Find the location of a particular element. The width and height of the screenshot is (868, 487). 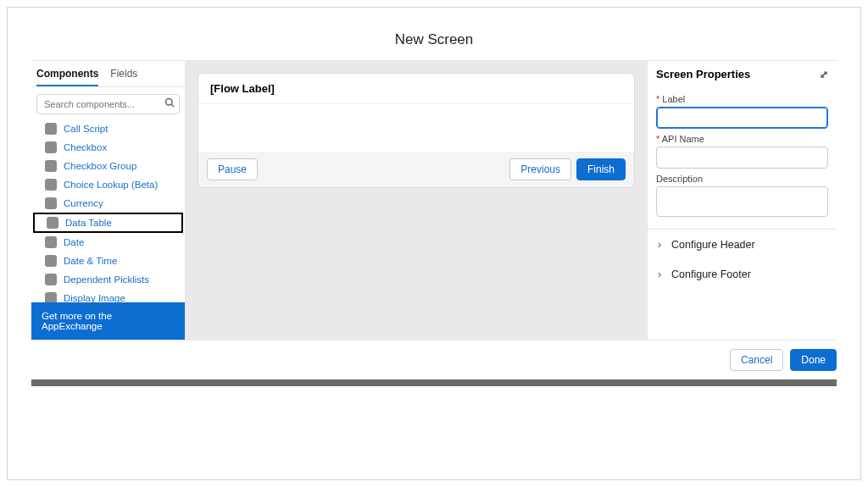

pause-button: Pause is located at coordinates (232, 169).